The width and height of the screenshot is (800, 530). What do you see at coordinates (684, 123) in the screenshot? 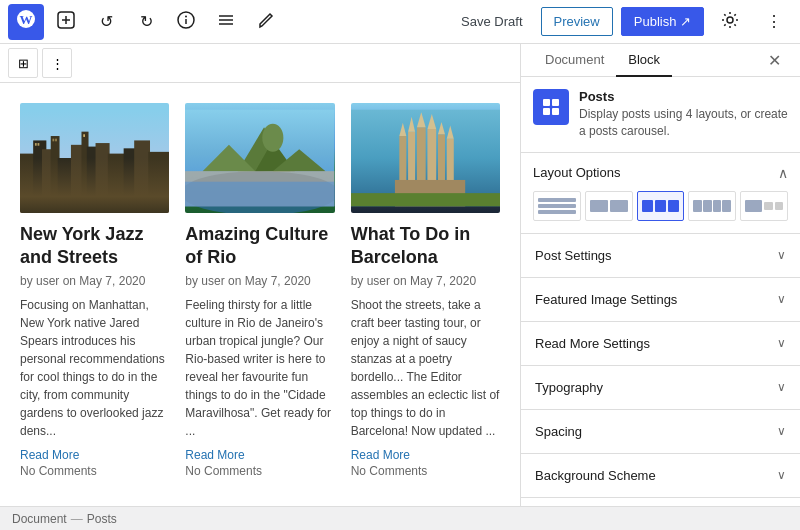
I see `block-description: Display posts using 4 layouts, or create…` at bounding box center [684, 123].